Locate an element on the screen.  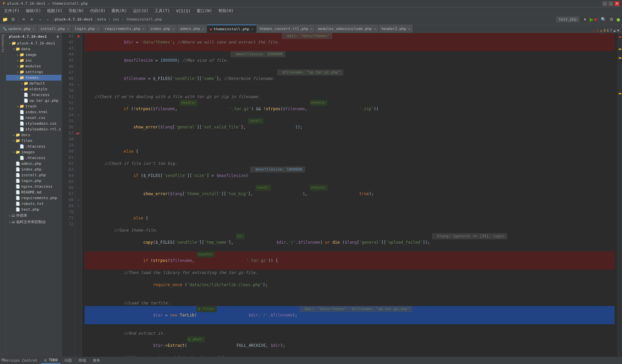
tab-requirements: requirements.php ✕ is located at coordinates (125, 29).